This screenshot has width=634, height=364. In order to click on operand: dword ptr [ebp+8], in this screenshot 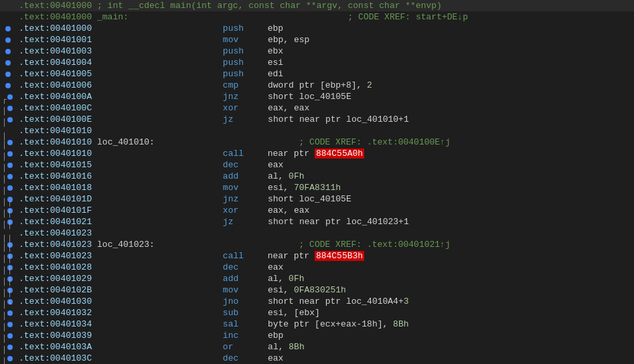, I will do `click(317, 86)`.